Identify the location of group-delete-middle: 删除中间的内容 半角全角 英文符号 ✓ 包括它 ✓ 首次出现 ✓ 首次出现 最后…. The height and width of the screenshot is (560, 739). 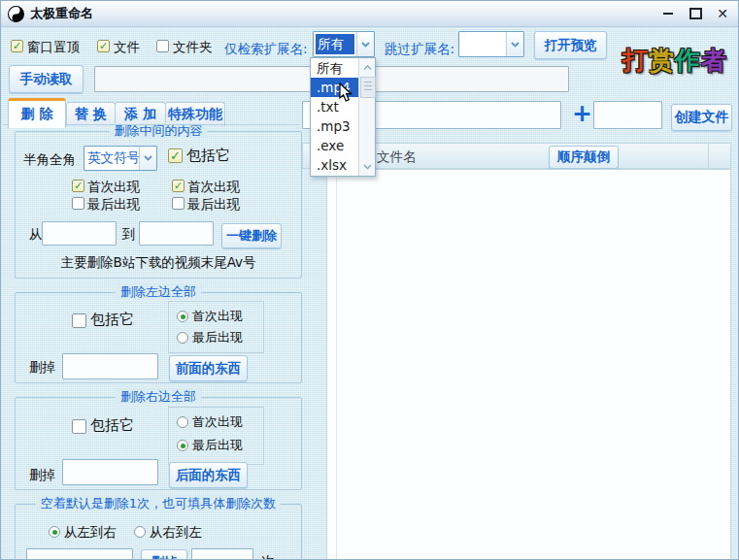
(158, 205).